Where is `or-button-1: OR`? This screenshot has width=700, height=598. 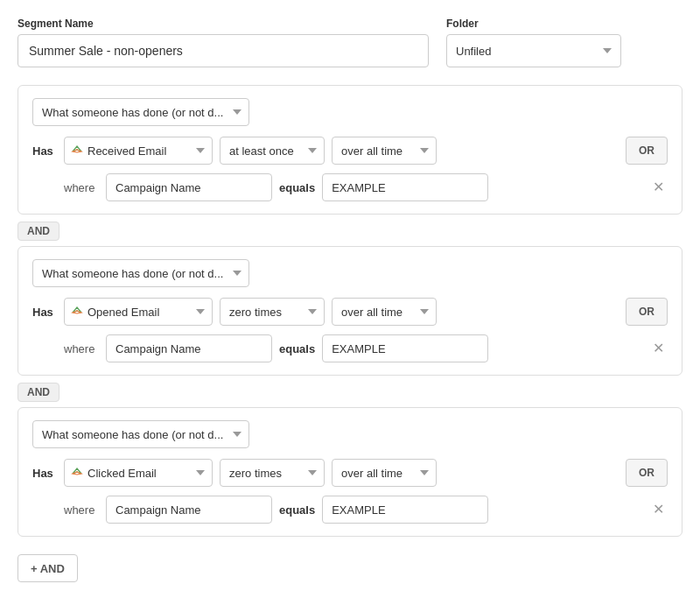
or-button-1: OR is located at coordinates (647, 151).